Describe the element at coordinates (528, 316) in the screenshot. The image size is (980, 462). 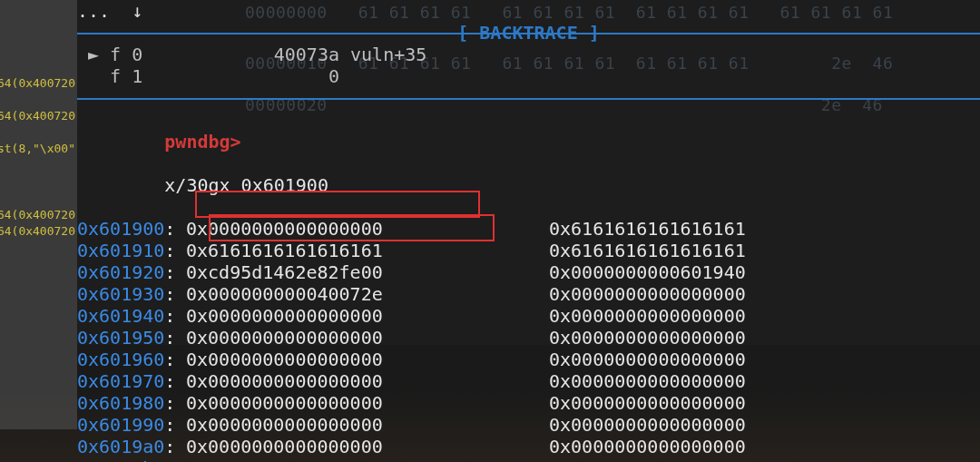
I see `memory-row: 0x601940:0x00000000000000000x00000000000…` at that location.